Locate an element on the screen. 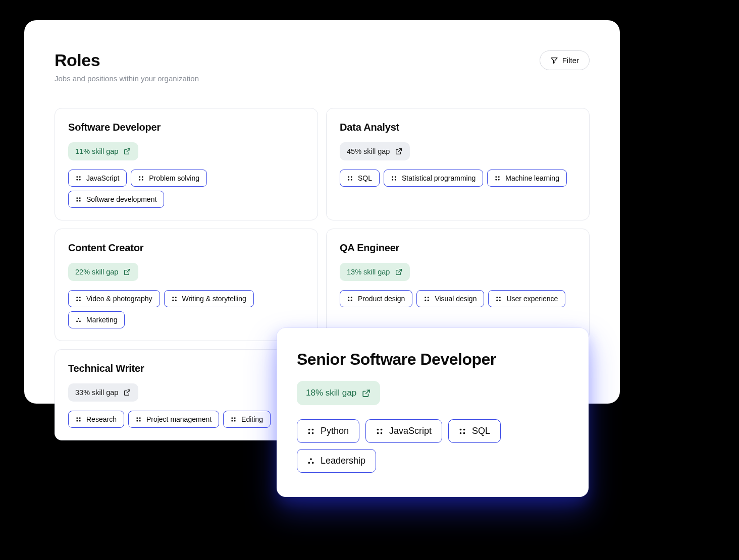 The height and width of the screenshot is (560, 739). role-card: Content Creator22% skill gapVideo & phot… is located at coordinates (186, 285).